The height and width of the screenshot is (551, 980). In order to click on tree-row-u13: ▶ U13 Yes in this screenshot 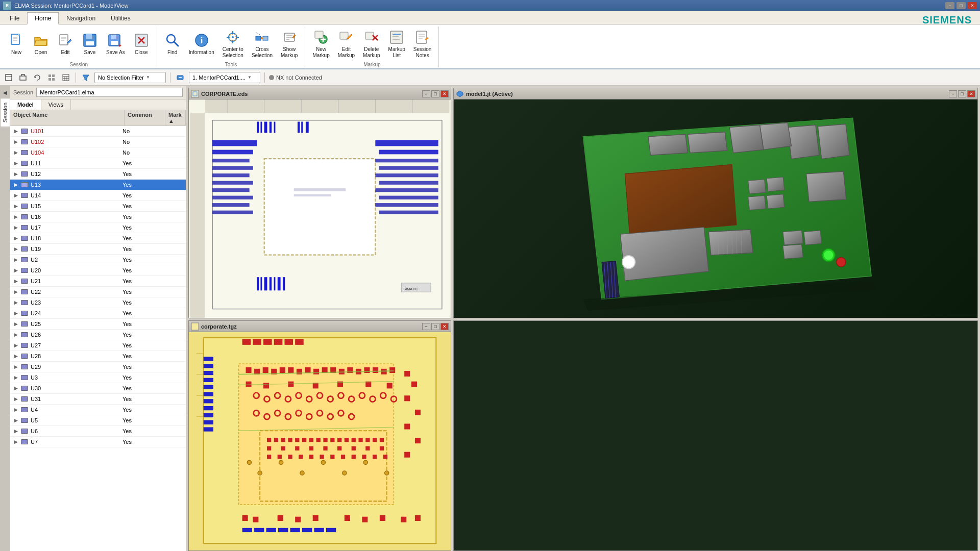, I will do `click(98, 185)`.